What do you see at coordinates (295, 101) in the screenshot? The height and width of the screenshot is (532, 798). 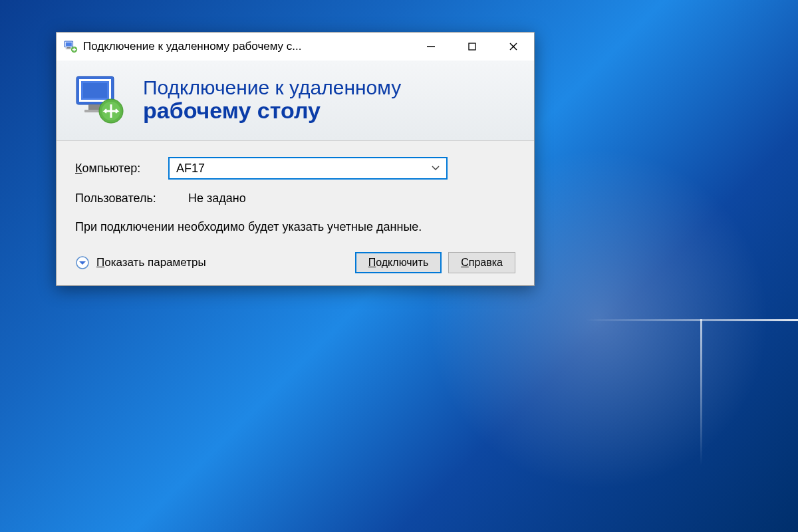 I see `dialog-header: Подключение к удаленному рабочему столу` at bounding box center [295, 101].